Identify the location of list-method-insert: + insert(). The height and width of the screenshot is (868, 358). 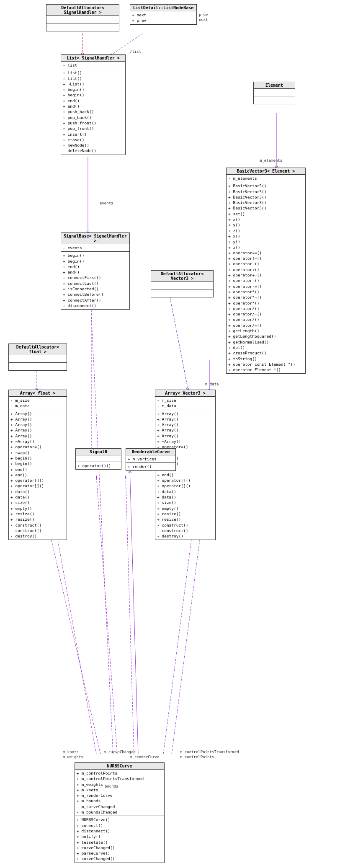
(93, 134).